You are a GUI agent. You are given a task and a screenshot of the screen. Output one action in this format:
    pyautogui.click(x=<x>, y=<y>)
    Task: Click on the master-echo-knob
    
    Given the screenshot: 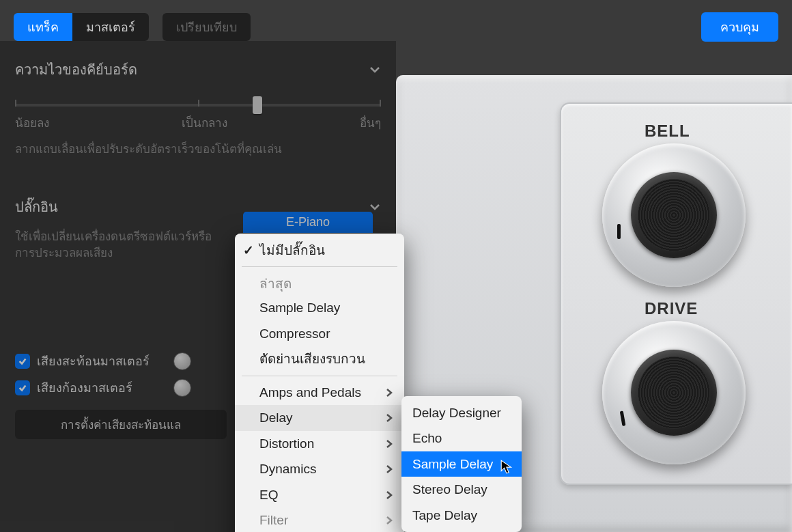 What is the action you would take?
    pyautogui.click(x=182, y=388)
    